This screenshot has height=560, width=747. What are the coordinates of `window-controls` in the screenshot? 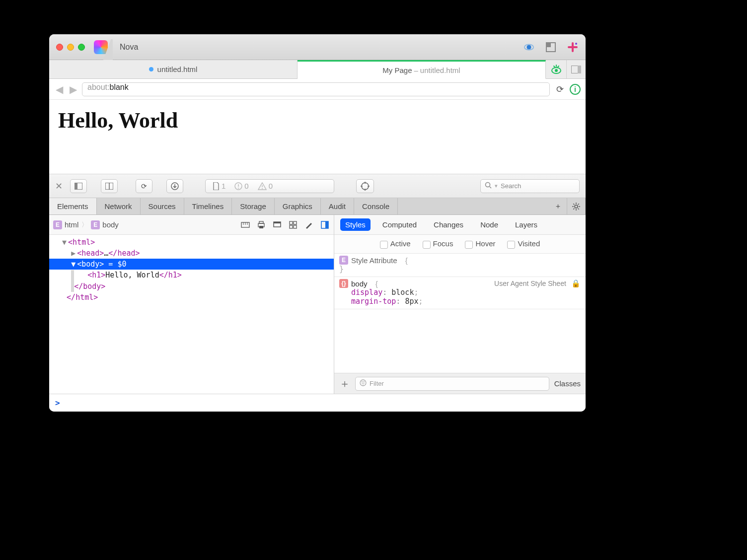 It's located at (71, 47).